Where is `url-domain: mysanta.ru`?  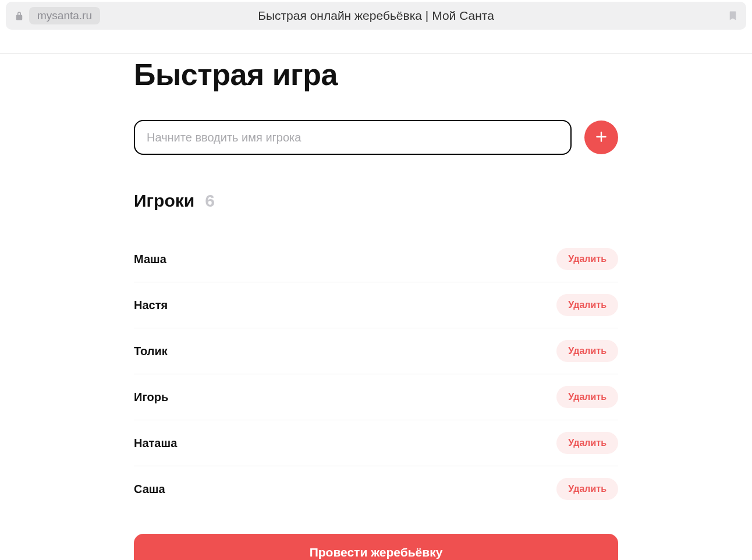 url-domain: mysanta.ru is located at coordinates (65, 16).